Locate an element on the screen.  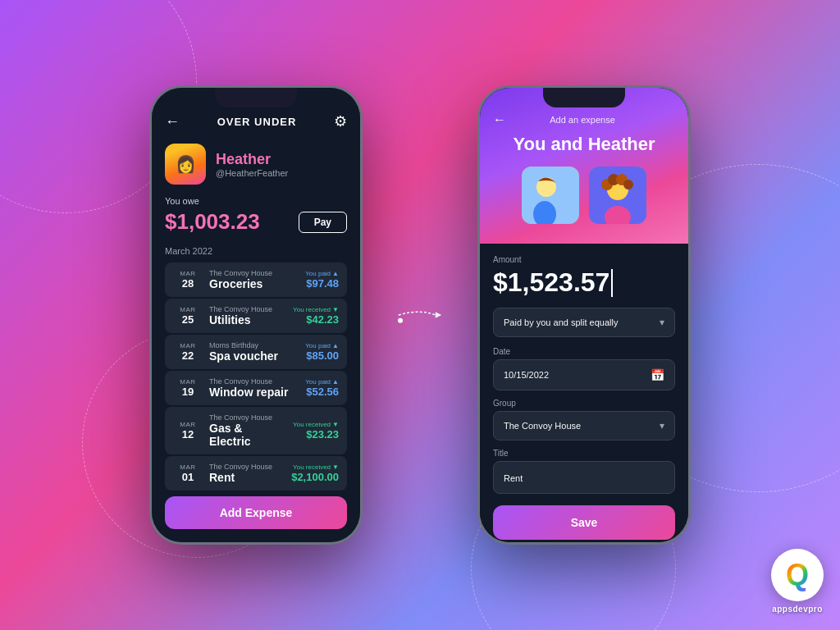
expense-row: MAR 19 The Convoy House Window repair Yo… is located at coordinates (256, 388).